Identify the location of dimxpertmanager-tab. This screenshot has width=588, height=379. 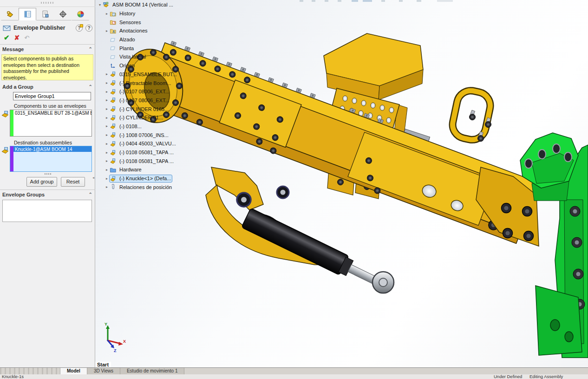
(63, 14).